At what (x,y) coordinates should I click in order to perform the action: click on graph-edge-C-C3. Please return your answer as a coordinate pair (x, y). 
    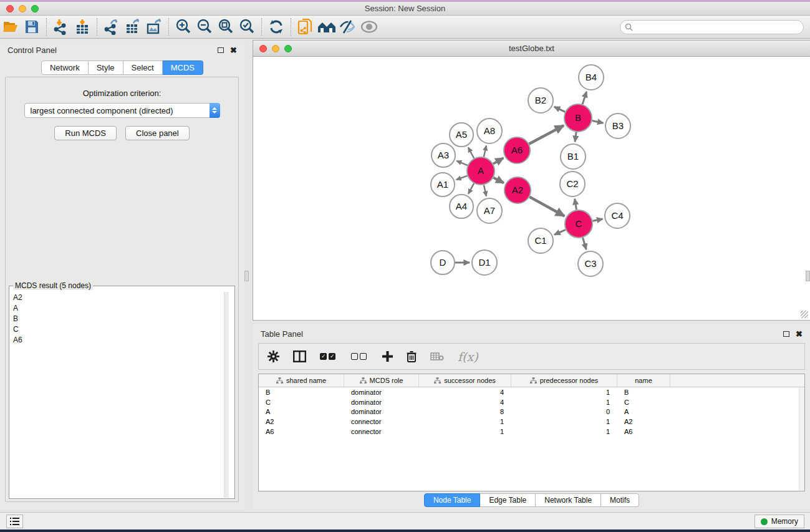
    Looking at the image, I should click on (585, 243).